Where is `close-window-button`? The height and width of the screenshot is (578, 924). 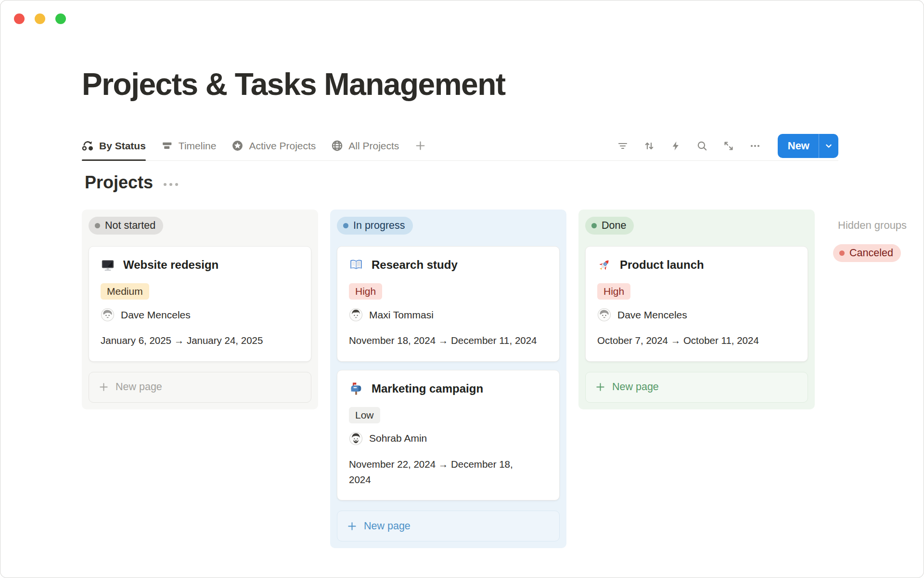
close-window-button is located at coordinates (19, 19).